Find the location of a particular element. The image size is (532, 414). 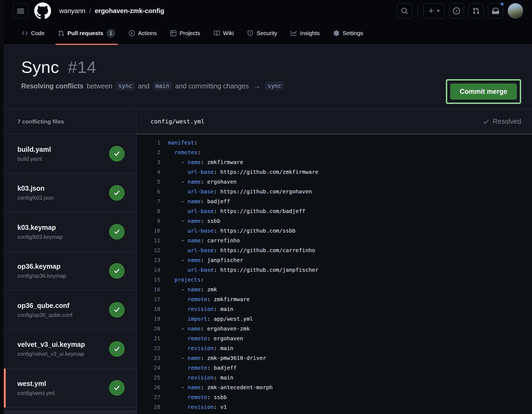

conflict-file-row: velvet_v3_ui.keymap config/velvet_v3_ui.… is located at coordinates (70, 349).